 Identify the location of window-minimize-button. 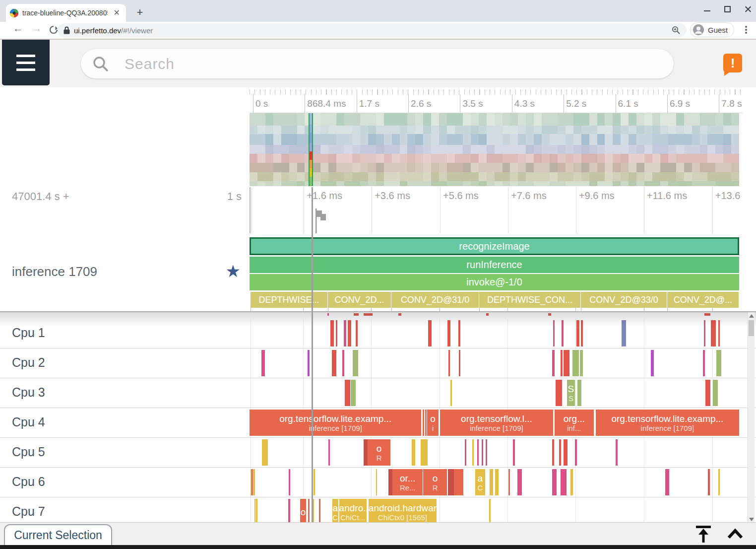
(707, 9).